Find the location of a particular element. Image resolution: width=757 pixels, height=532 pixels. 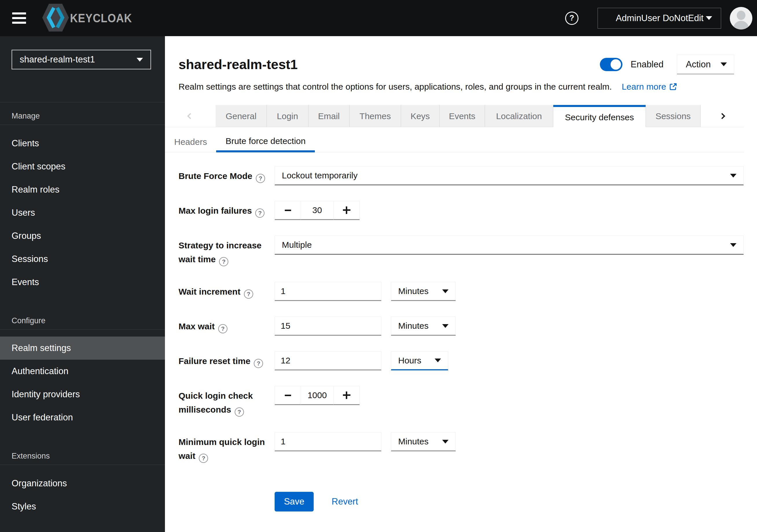

tab-themes: Themes is located at coordinates (375, 116).